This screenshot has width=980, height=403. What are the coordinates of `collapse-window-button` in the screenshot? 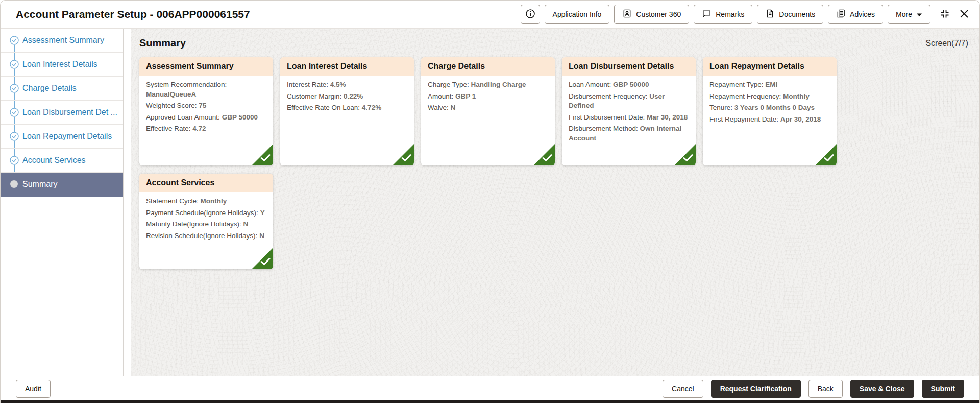 It's located at (945, 14).